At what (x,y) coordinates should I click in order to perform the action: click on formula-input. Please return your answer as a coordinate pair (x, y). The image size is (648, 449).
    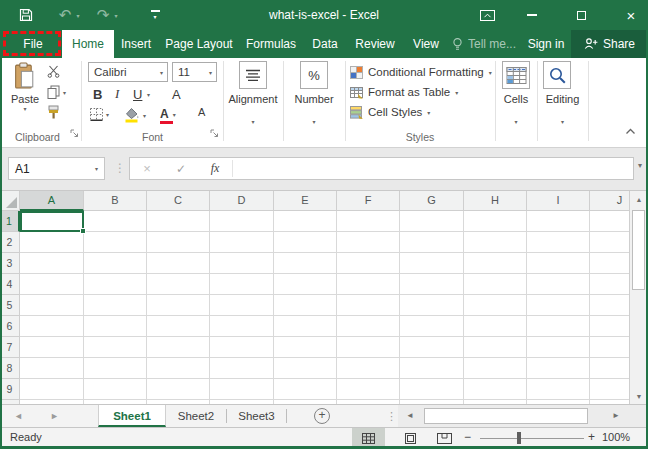
    Looking at the image, I should click on (433, 168).